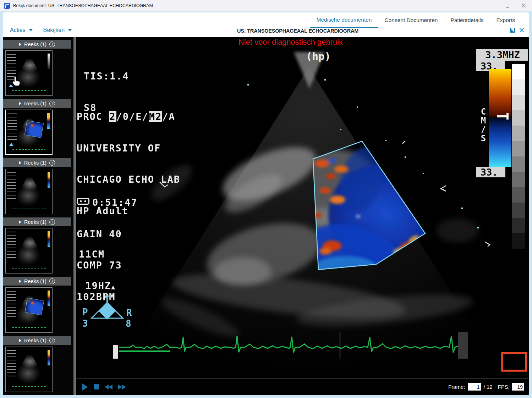  What do you see at coordinates (75, 216) in the screenshot?
I see `sidebar-divider` at bounding box center [75, 216].